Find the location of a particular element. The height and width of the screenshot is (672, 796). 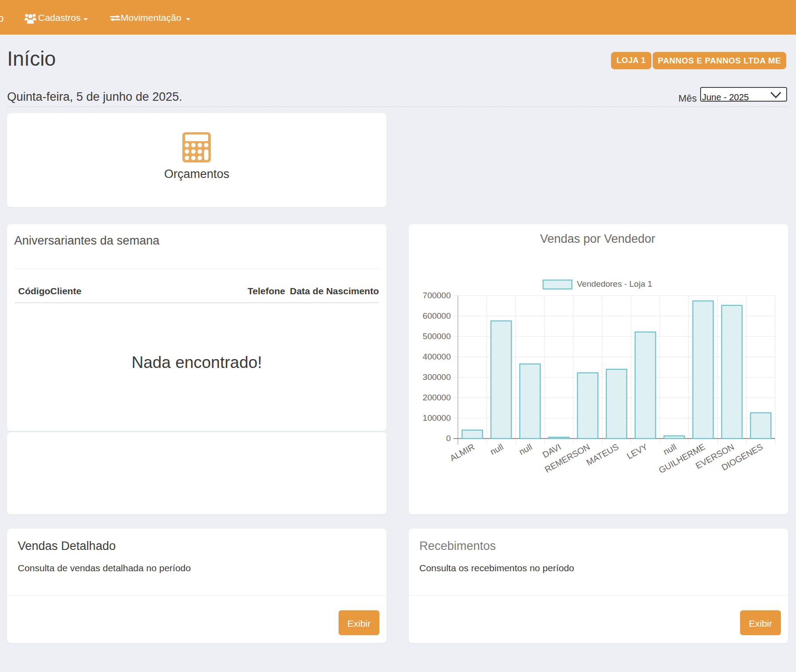

svg-text: 100000 is located at coordinates (437, 418).